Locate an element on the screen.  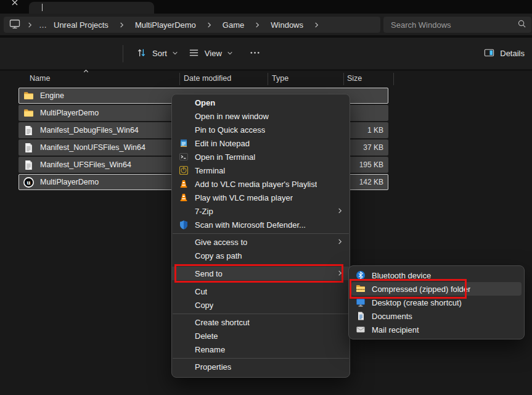
explorer-tab is located at coordinates (91, 7).